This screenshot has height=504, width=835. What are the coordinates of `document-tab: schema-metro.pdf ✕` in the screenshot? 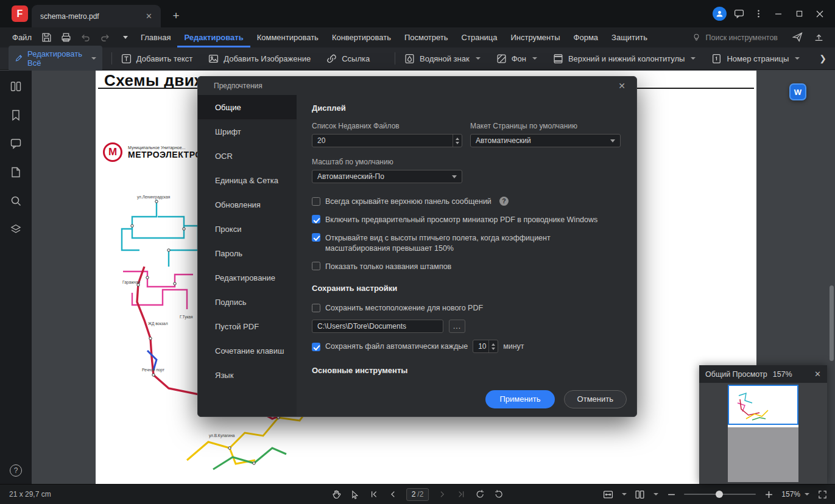 It's located at (96, 16).